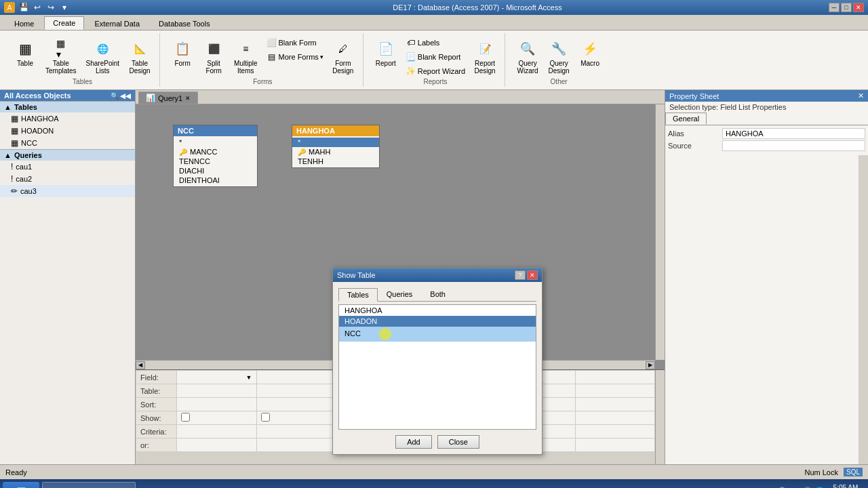 This screenshot has width=868, height=488. Describe the element at coordinates (846, 486) in the screenshot. I see `taskbar-clock: 5:05 AM 22/07/2016` at that location.